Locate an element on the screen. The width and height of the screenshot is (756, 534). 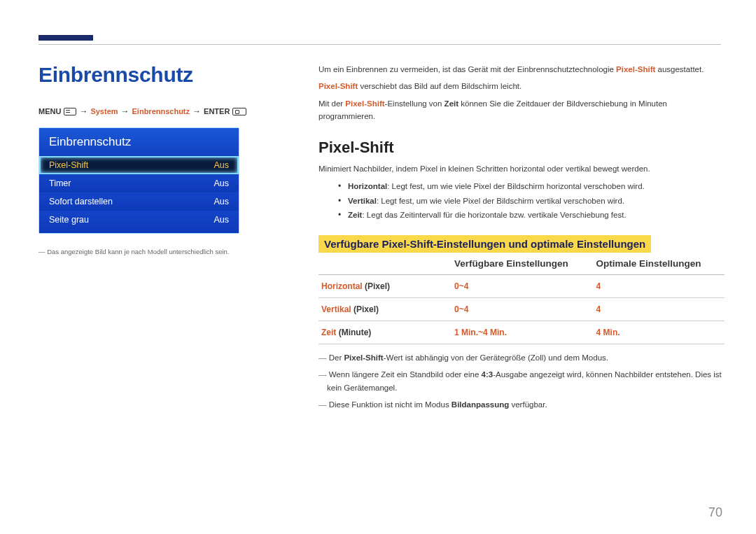
table-notes: Der Pixel-Shift-Wert ist abhängig von de… is located at coordinates (522, 381).